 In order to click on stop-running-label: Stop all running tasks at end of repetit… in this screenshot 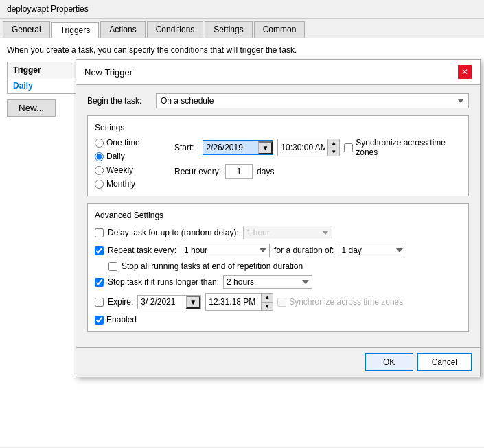, I will do `click(212, 266)`.